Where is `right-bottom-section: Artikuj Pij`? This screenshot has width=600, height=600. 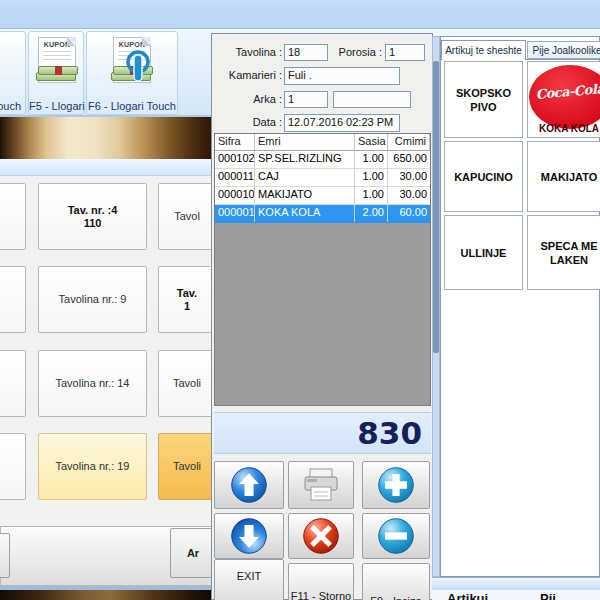 right-bottom-section: Artikuj Pij is located at coordinates (516, 595).